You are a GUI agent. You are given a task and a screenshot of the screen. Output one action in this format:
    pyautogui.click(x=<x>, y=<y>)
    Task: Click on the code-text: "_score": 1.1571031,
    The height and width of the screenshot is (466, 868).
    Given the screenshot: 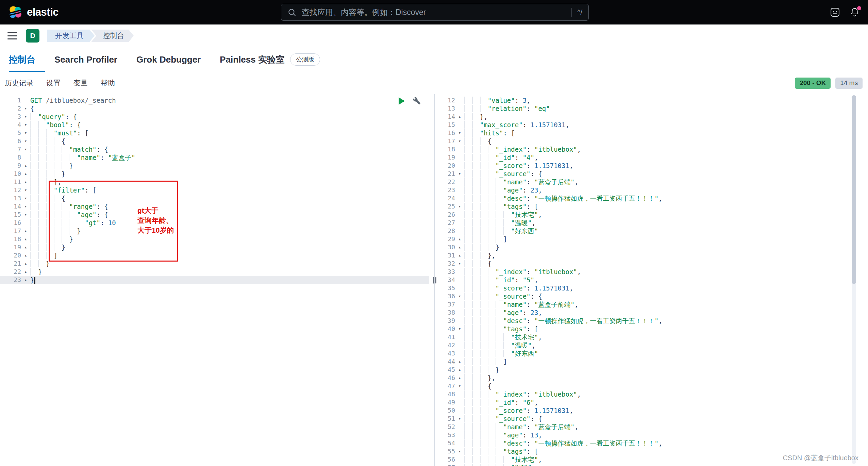 What is the action you would take?
    pyautogui.click(x=519, y=288)
    